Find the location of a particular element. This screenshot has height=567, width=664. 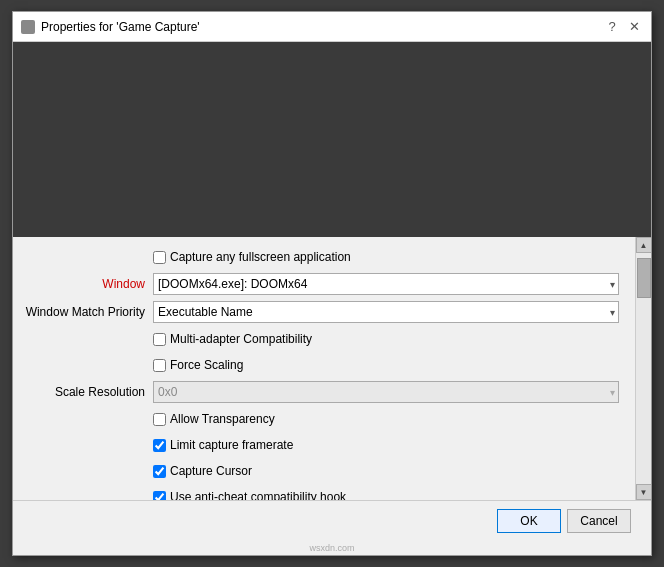

window-select: [DOOMx64.exe]: DOOMx64 is located at coordinates (386, 284).